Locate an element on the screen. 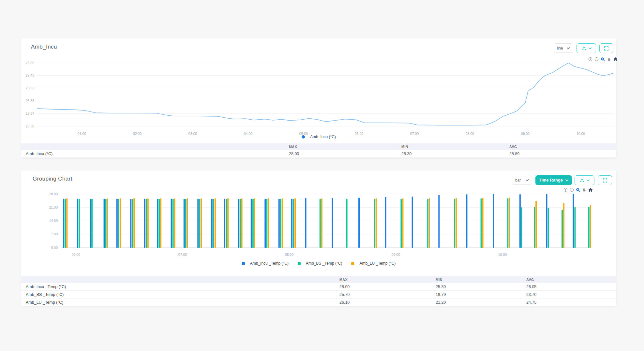  svg-text: 14.00 is located at coordinates (53, 221).